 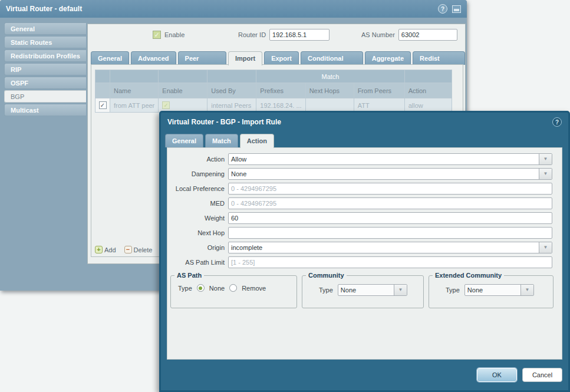 I want to click on community-type-select: None ▼, so click(x=373, y=290).